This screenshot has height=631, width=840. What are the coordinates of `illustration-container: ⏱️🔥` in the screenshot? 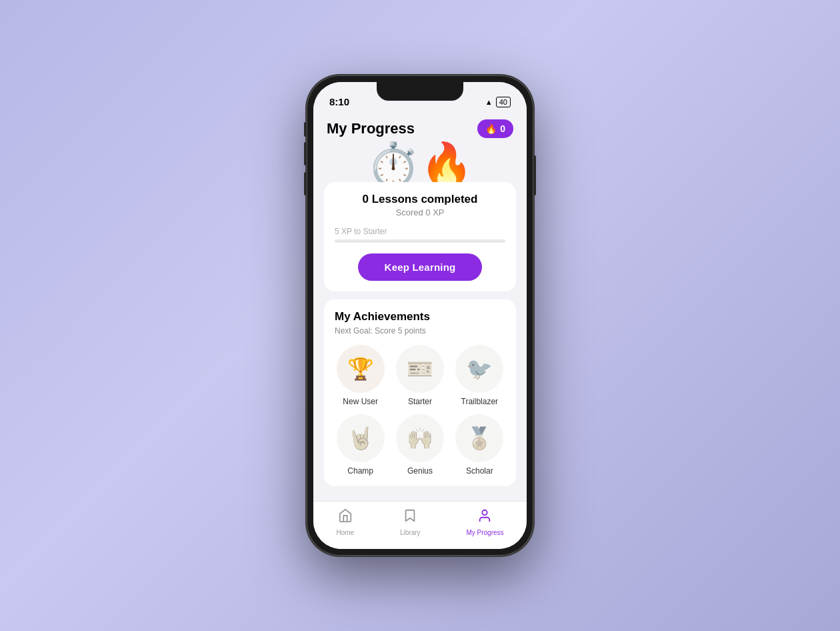 It's located at (420, 165).